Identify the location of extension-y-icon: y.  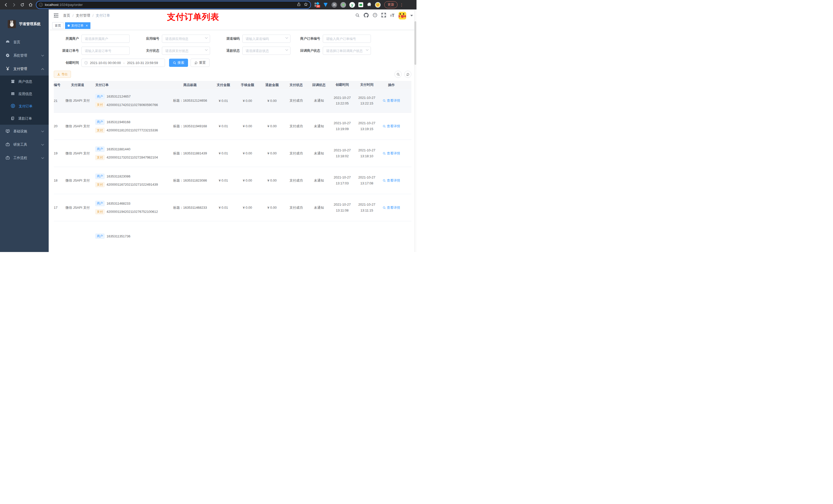
(352, 5).